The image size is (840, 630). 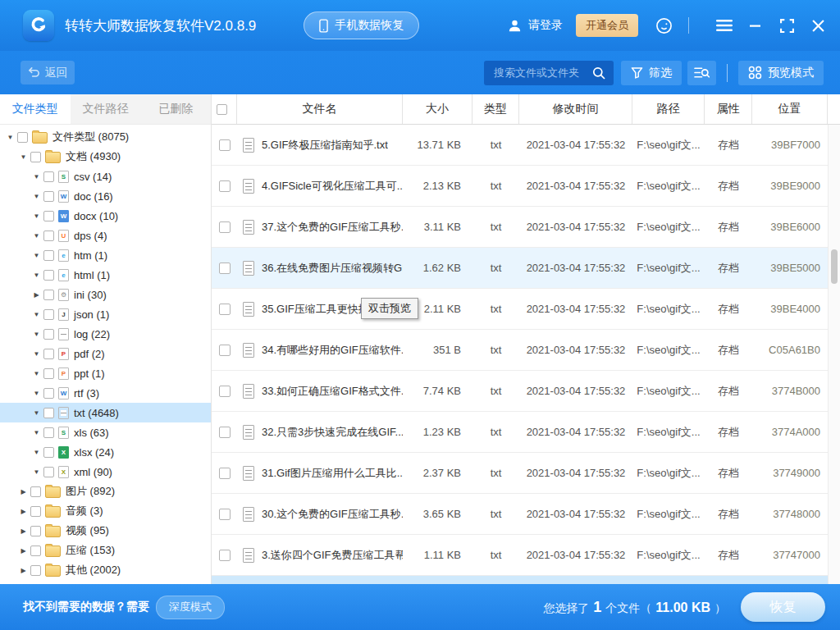 I want to click on tree-item: ▶视频 (95), so click(x=105, y=531).